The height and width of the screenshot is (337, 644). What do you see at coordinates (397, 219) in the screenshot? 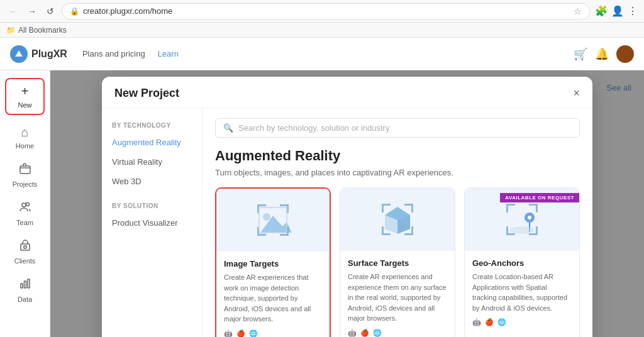
I see `card-surface-targets-image` at bounding box center [397, 219].